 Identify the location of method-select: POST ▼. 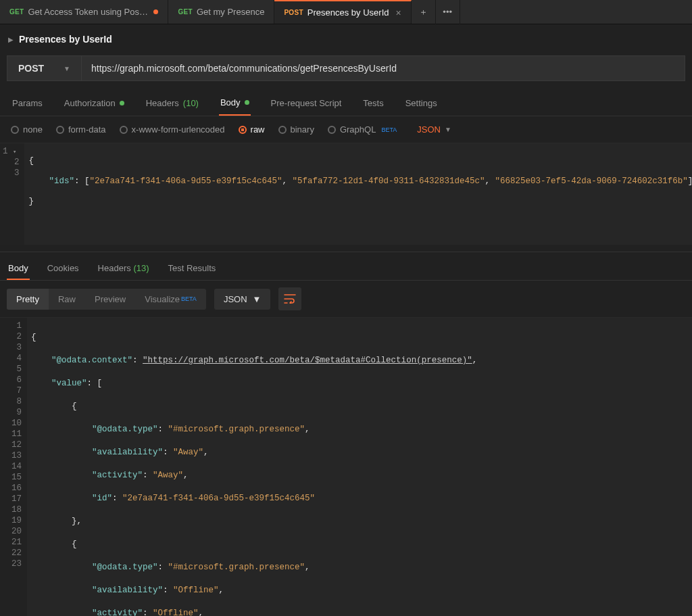
(44, 68).